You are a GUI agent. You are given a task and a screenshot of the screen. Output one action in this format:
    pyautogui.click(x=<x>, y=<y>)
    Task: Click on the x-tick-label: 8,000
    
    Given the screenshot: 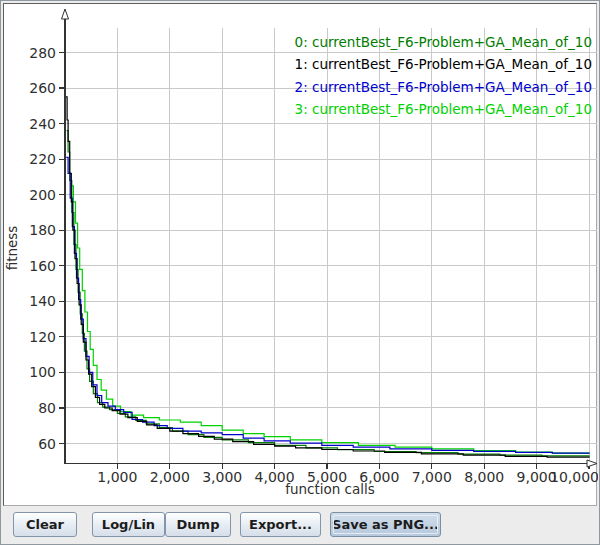 What is the action you would take?
    pyautogui.click(x=484, y=477)
    